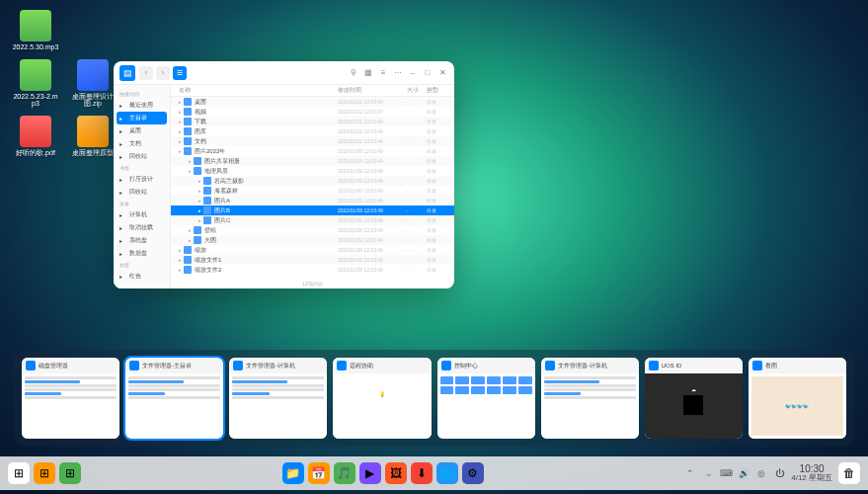  Describe the element at coordinates (473, 473) in the screenshot. I see `dock-app-icon: ⚙` at that location.